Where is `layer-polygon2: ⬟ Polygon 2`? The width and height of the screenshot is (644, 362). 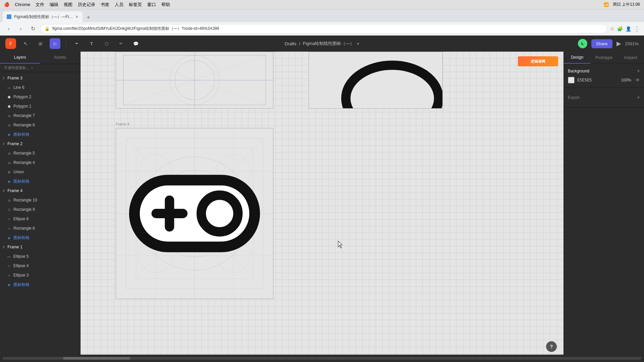 layer-polygon2: ⬟ Polygon 2 is located at coordinates (40, 97).